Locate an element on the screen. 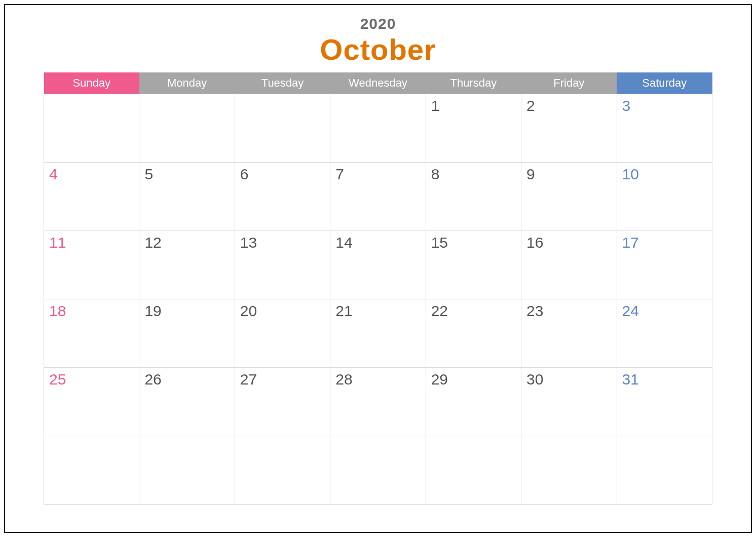  day-cell: 7 is located at coordinates (378, 197).